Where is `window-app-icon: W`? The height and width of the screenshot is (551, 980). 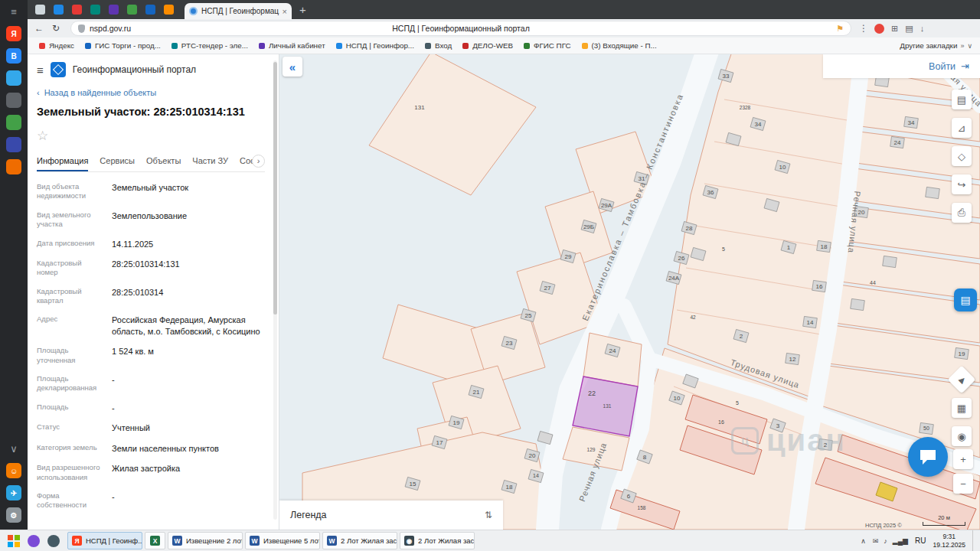 window-app-icon: W is located at coordinates (178, 540).